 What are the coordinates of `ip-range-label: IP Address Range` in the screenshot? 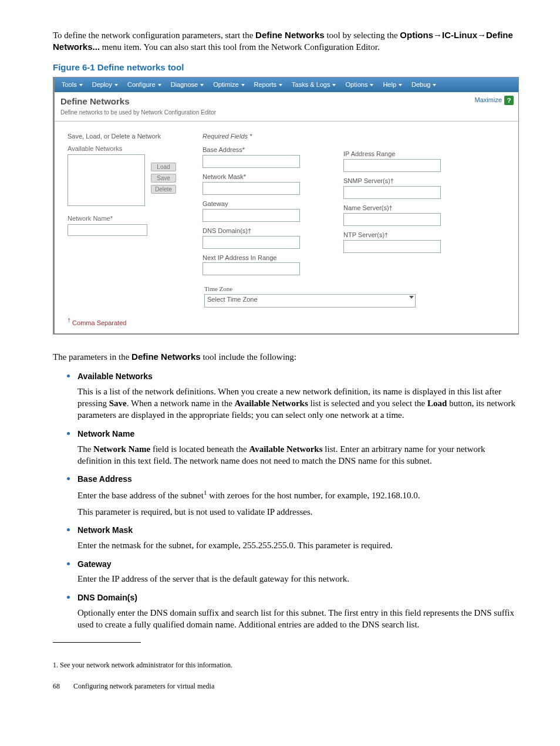 It's located at (392, 154).